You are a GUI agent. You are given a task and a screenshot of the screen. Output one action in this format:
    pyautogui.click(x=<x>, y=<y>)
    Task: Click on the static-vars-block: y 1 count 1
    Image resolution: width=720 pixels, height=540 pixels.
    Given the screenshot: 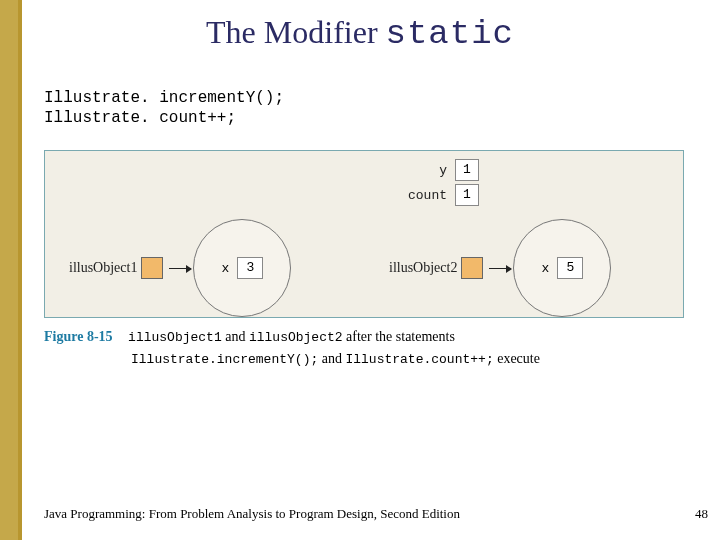 What is the action you would take?
    pyautogui.click(x=437, y=184)
    